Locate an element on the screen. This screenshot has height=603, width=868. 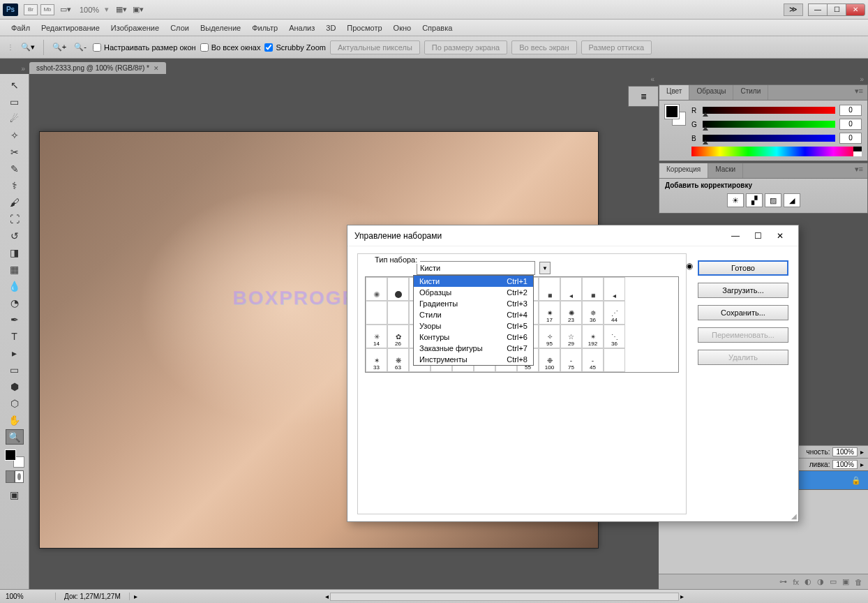
shape-tool-icon: ▭ is located at coordinates (15, 370).